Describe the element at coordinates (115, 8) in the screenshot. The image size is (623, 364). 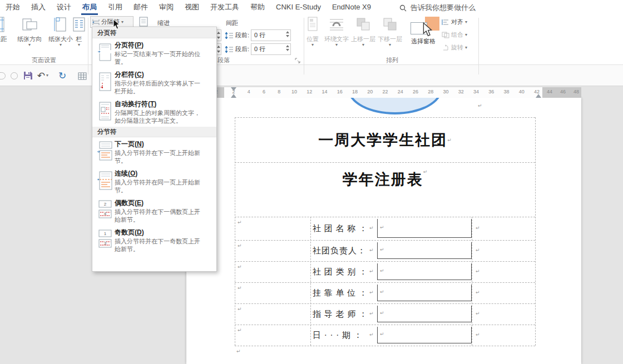
I see `tab-references: 引用` at that location.